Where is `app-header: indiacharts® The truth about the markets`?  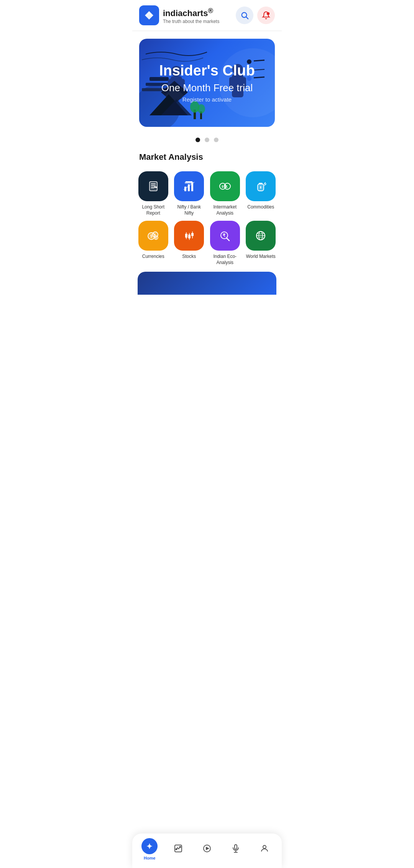 app-header: indiacharts® The truth about the markets is located at coordinates (207, 15).